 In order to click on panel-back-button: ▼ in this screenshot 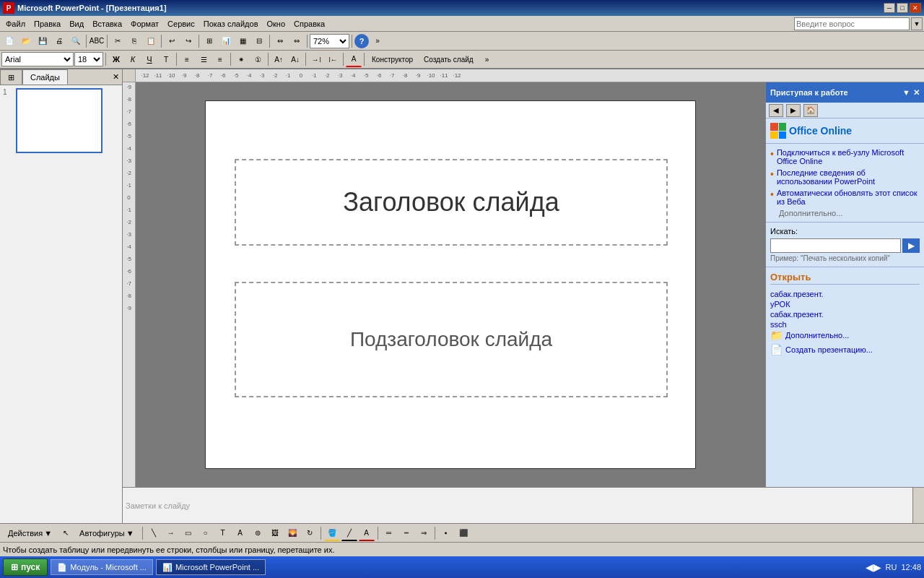, I will do `click(907, 92)`.